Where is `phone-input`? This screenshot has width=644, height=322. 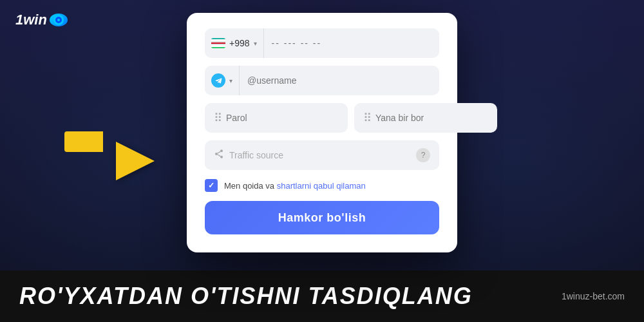
phone-input is located at coordinates (352, 43).